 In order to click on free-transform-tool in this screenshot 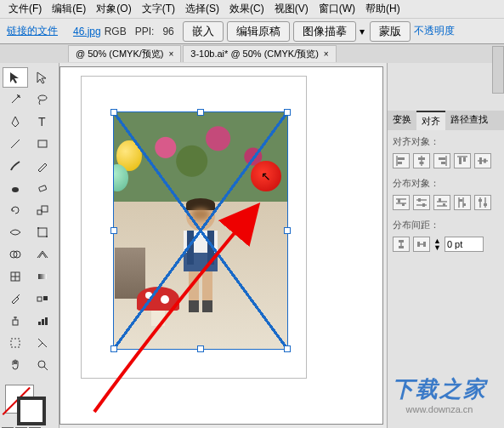, I will do `click(42, 232)`.